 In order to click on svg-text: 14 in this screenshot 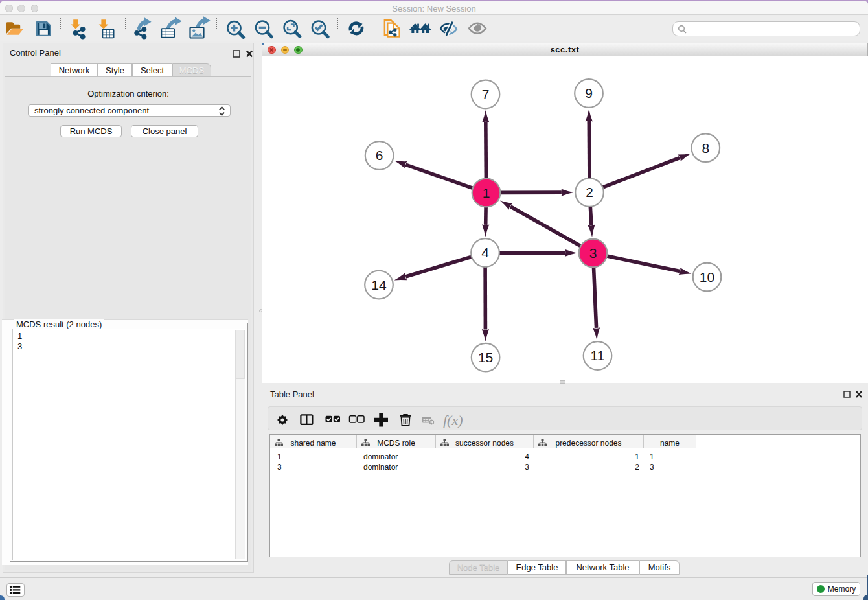, I will do `click(379, 285)`.